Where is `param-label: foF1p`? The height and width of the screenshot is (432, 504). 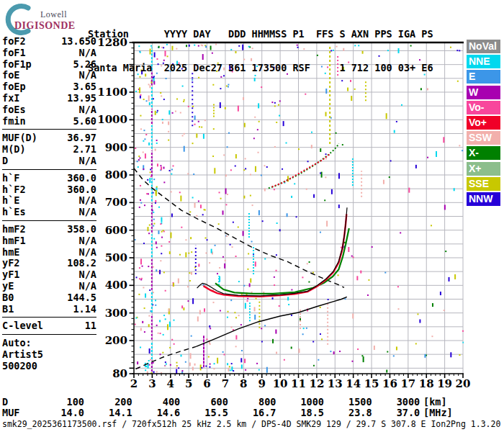
param-label: foF1p is located at coordinates (17, 65).